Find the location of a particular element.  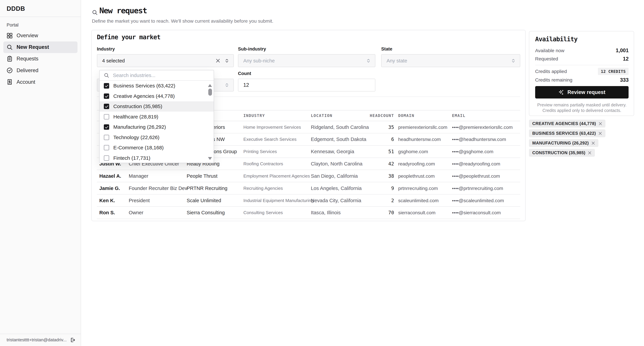

cell-industry: Roofing Contractors is located at coordinates (263, 164).